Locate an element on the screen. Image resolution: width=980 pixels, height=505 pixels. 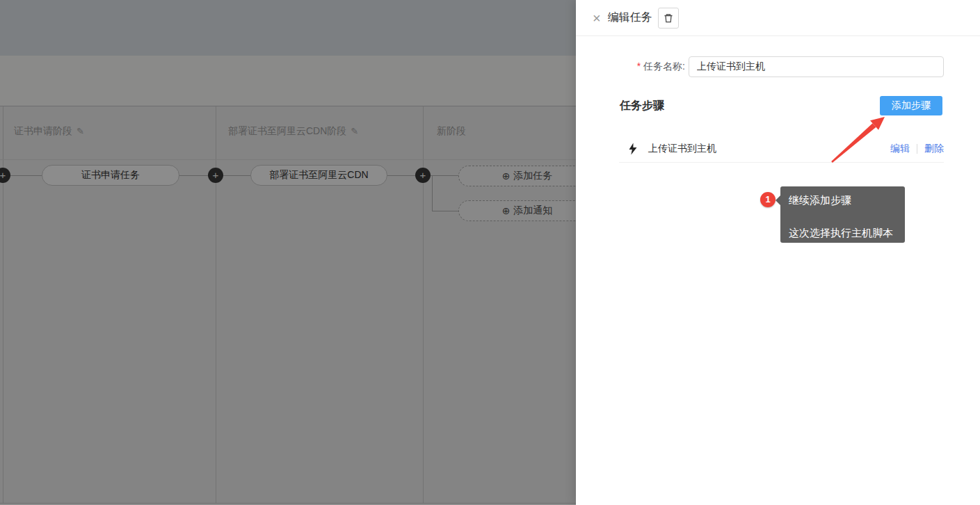
drawer-title: 编辑任务 is located at coordinates (630, 18).